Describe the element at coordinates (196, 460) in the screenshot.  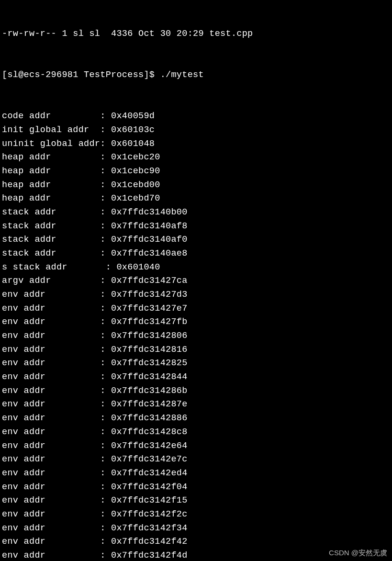
I see `output-line: env addr : 0x7ffdc3142e7c` at that location.